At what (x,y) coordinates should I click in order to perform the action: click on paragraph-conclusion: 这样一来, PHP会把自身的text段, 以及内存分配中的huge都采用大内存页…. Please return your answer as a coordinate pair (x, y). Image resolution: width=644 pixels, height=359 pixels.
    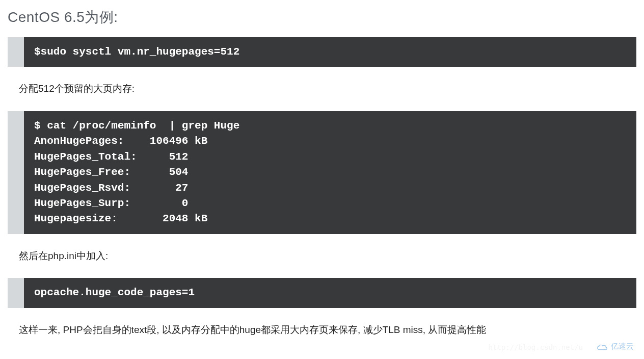
    Looking at the image, I should click on (328, 330).